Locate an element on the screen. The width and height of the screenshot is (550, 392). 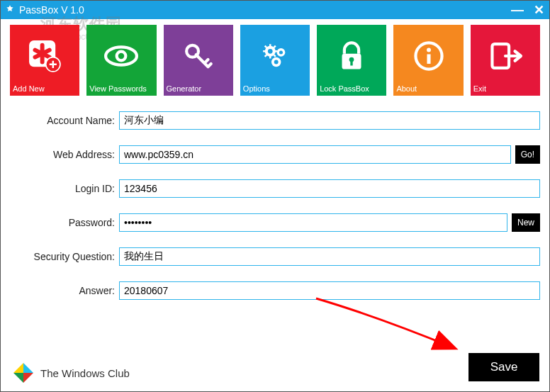
view-passwords-tile: View Passwords is located at coordinates (121, 60).